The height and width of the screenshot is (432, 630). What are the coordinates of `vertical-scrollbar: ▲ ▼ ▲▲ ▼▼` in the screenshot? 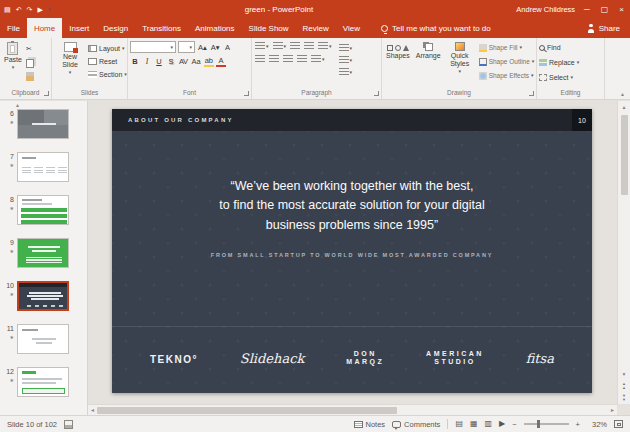 It's located at (624, 252).